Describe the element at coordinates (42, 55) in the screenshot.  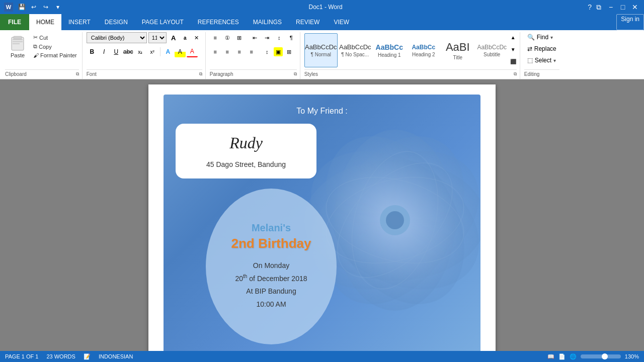
I see `clipboard-group: Paste ✂ Cut ⧉ Copy 🖌 Format Painter` at that location.